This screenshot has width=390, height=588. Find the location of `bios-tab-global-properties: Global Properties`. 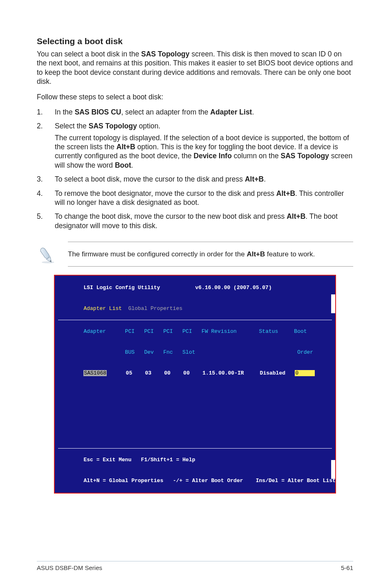

bios-tab-global-properties: Global Properties is located at coordinates (155, 308).